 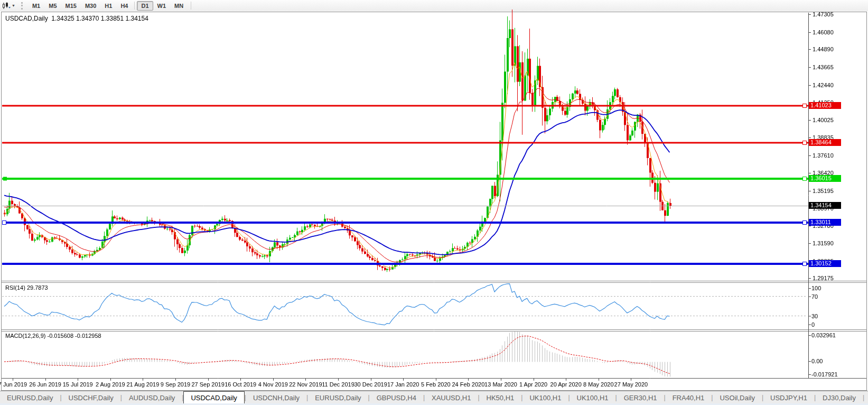 I want to click on rsi-indicator-label: RSI(14) 29.7873, so click(x=26, y=288).